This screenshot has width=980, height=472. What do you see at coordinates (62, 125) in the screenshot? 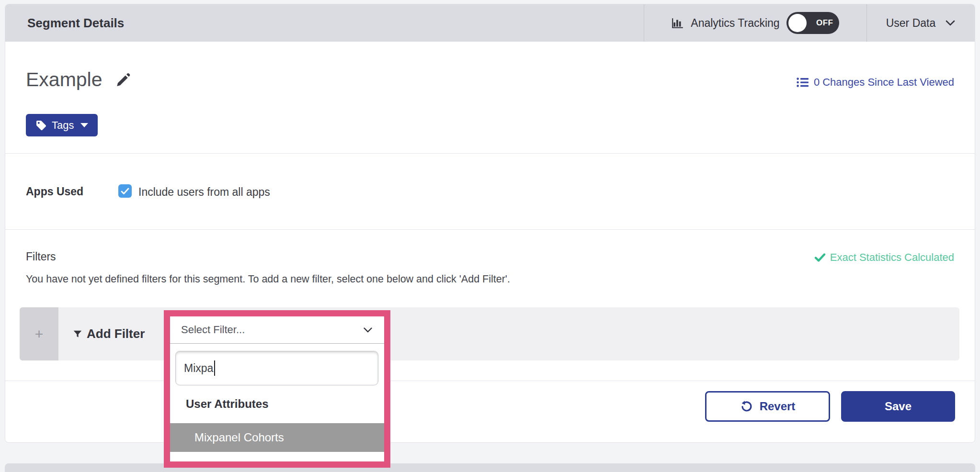
I see `tags-button: Tags` at bounding box center [62, 125].